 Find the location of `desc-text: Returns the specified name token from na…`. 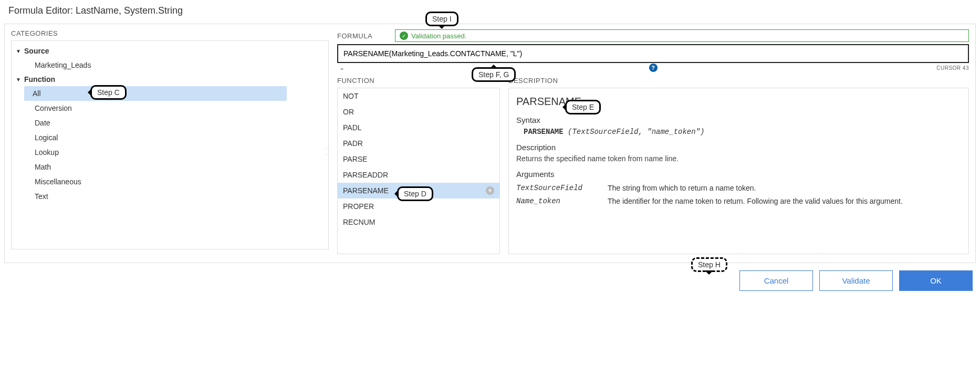

desc-text: Returns the specified name token from na… is located at coordinates (738, 159).